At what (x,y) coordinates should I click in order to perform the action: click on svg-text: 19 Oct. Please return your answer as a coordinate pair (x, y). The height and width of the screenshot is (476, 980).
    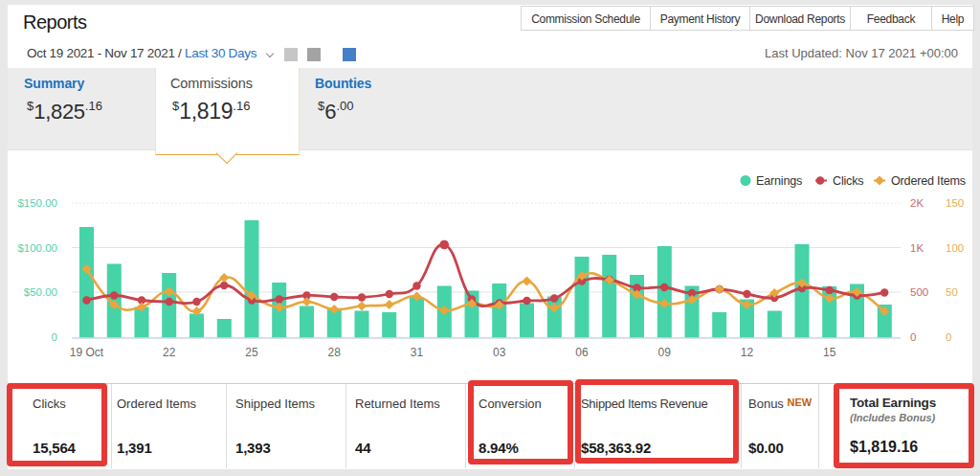
    Looking at the image, I should click on (87, 352).